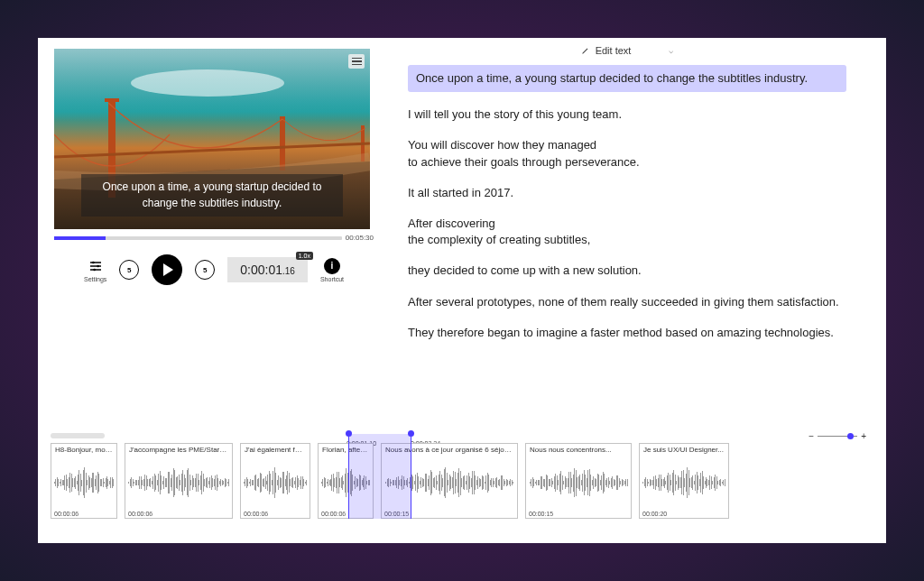 The width and height of the screenshot is (924, 581). Describe the element at coordinates (214, 270) in the screenshot. I see `playback-controls: Settings 5 5 0:00:01.16 1.0x i Shortcut` at that location.